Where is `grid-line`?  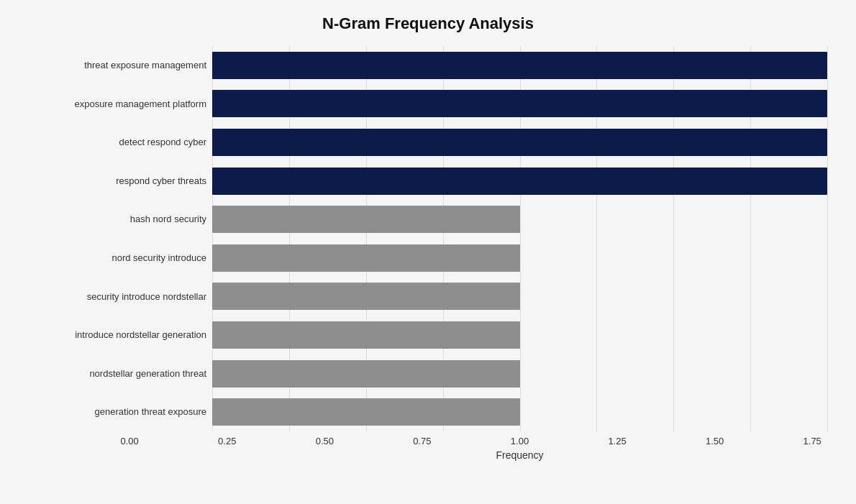
grid-line is located at coordinates (827, 239).